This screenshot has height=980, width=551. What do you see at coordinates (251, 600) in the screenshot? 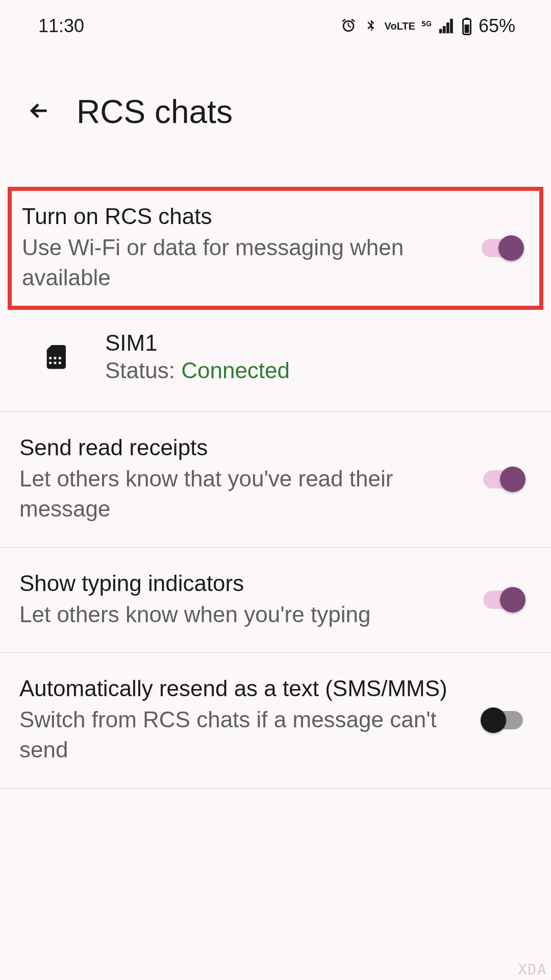
I see `typing-indicators-text: Show typing indicators Let others know w…` at bounding box center [251, 600].